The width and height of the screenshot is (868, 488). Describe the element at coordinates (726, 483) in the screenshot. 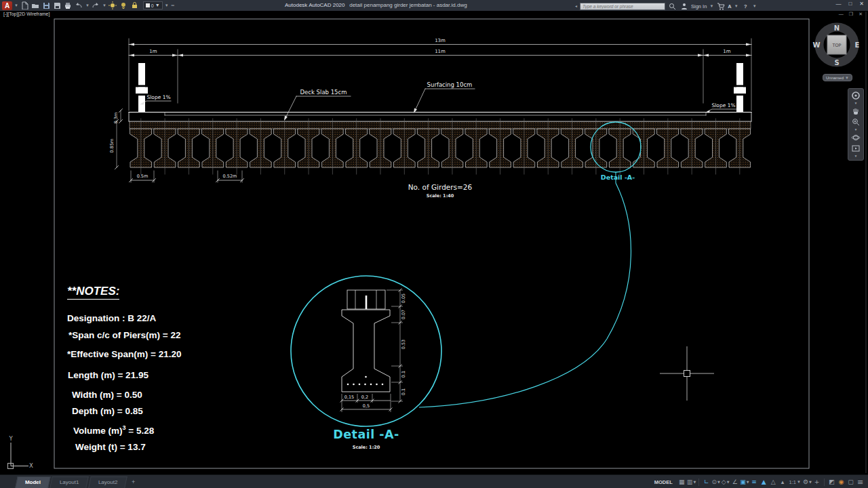

I see `isodraft-icon: ◇▼` at that location.